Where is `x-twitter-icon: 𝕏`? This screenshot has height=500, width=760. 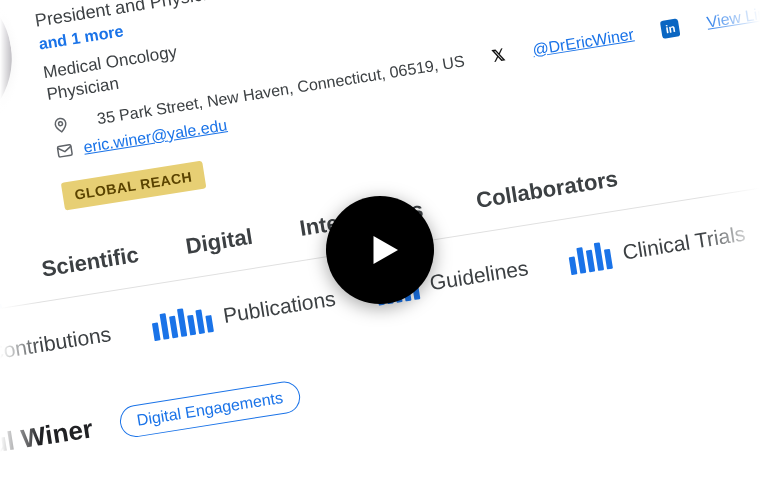
x-twitter-icon: 𝕏 is located at coordinates (499, 56).